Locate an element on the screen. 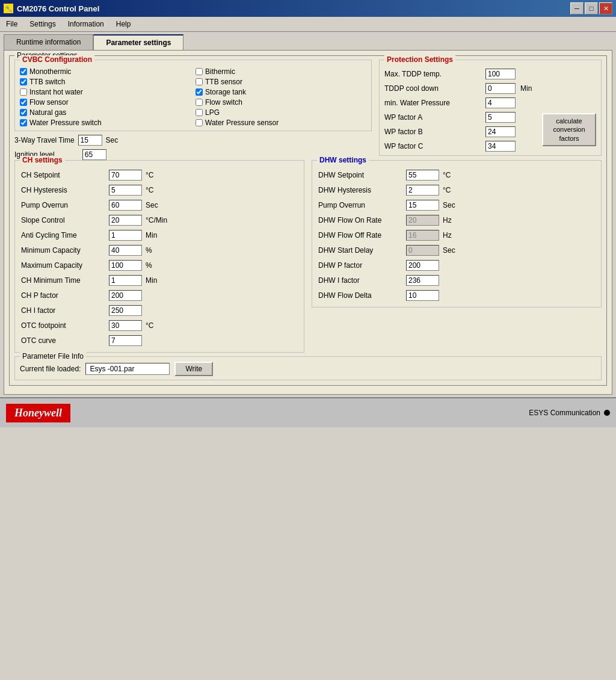 The width and height of the screenshot is (616, 680). param-file-input is located at coordinates (128, 369).